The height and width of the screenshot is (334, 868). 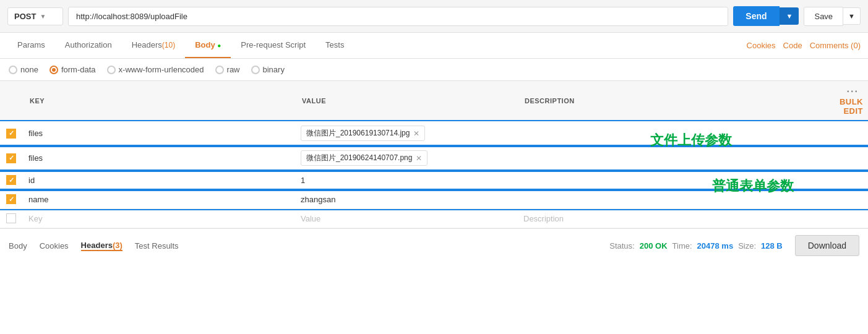 I want to click on bottom-tab-headers: Headers(3), so click(x=101, y=246).